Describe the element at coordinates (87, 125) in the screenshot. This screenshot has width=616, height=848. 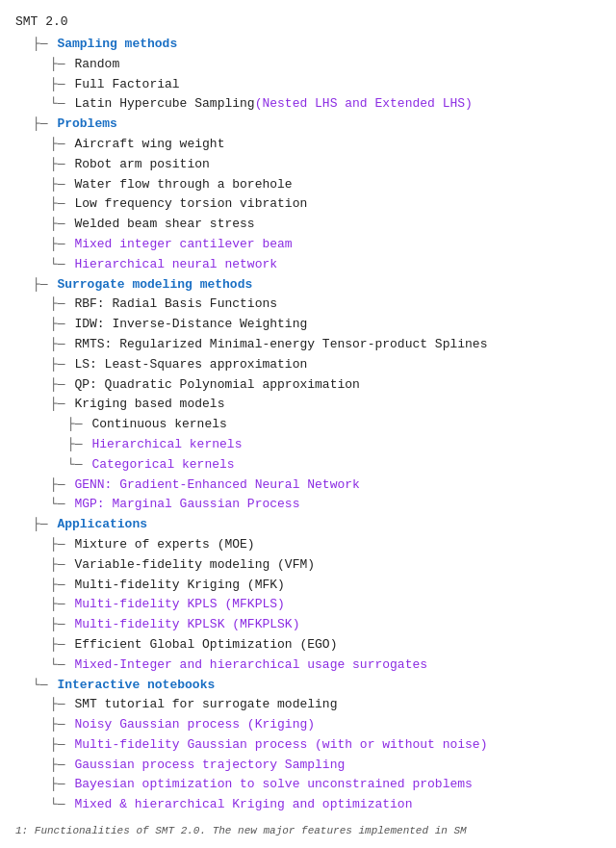
I see `problems-label: Problems` at that location.